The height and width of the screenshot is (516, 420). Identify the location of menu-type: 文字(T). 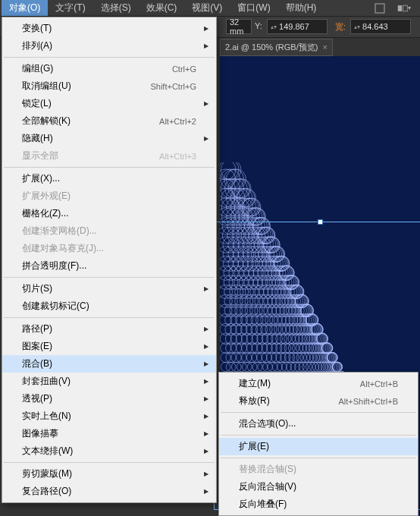
(70, 8).